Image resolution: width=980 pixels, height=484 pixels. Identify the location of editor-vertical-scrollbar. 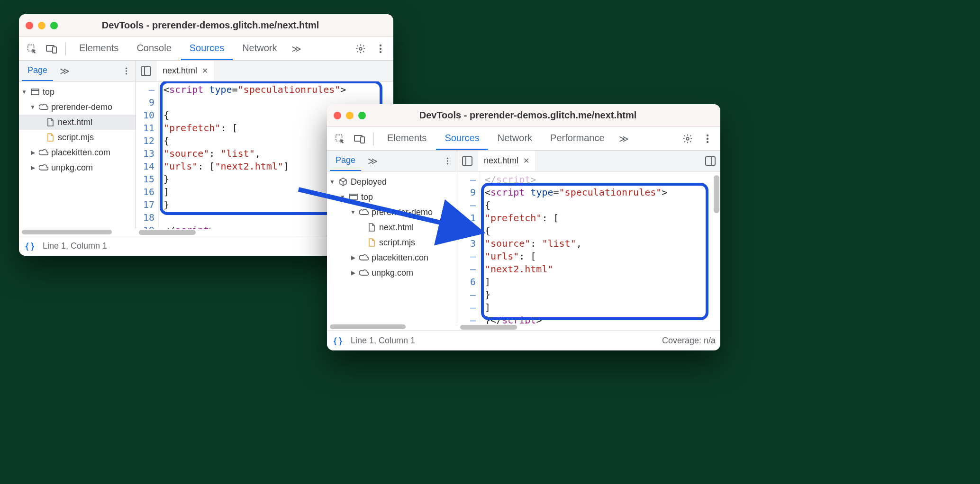
(716, 248).